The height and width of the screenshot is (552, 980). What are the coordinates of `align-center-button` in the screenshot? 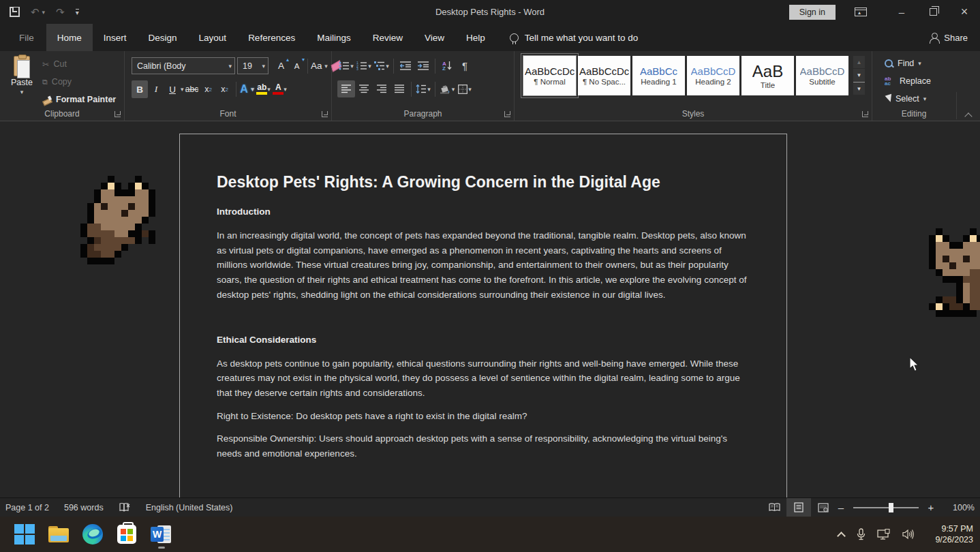 It's located at (364, 89).